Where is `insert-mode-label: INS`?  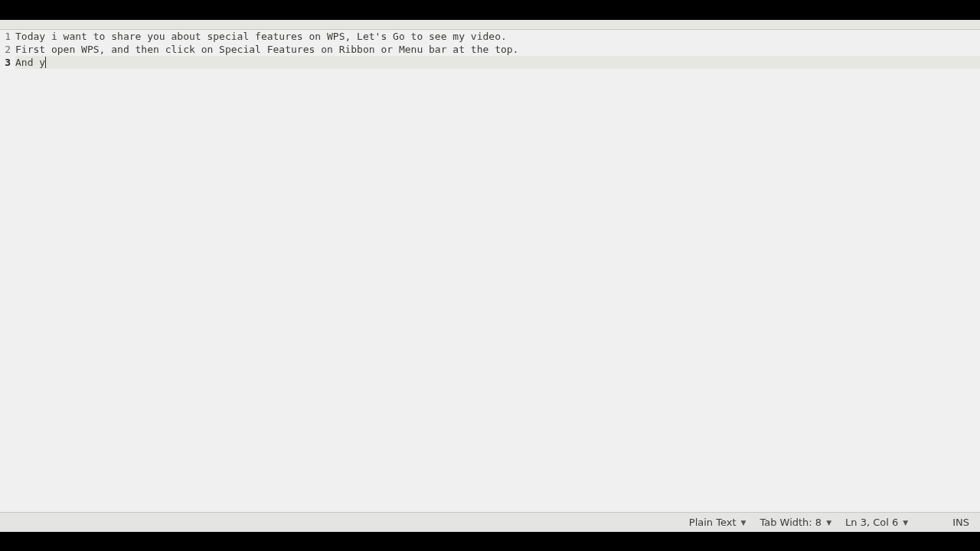
insert-mode-label: INS is located at coordinates (961, 522).